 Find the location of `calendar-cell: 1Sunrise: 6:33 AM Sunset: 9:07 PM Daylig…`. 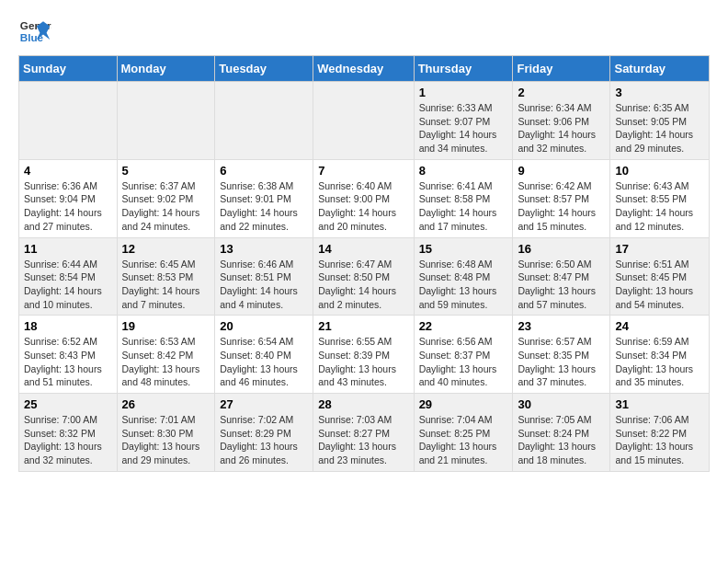

calendar-cell: 1Sunrise: 6:33 AM Sunset: 9:07 PM Daylig… is located at coordinates (463, 121).